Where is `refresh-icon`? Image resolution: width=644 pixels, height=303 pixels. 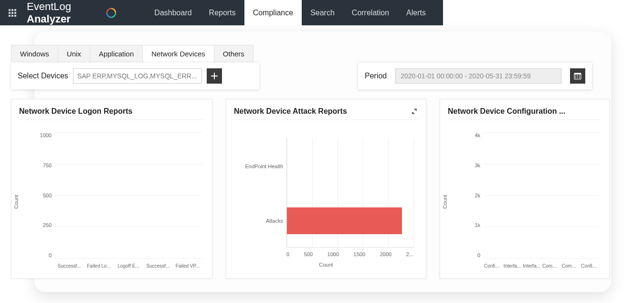 refresh-icon is located at coordinates (414, 111).